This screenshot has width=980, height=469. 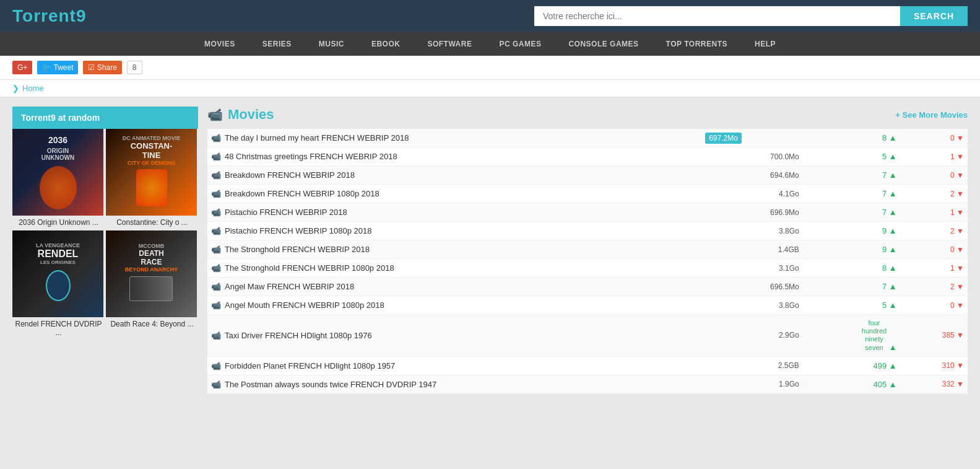 What do you see at coordinates (490, 44) in the screenshot?
I see `nav-bar: MOVIES SERIES MUSIC EBOOK SOFTWARE PC GA…` at bounding box center [490, 44].